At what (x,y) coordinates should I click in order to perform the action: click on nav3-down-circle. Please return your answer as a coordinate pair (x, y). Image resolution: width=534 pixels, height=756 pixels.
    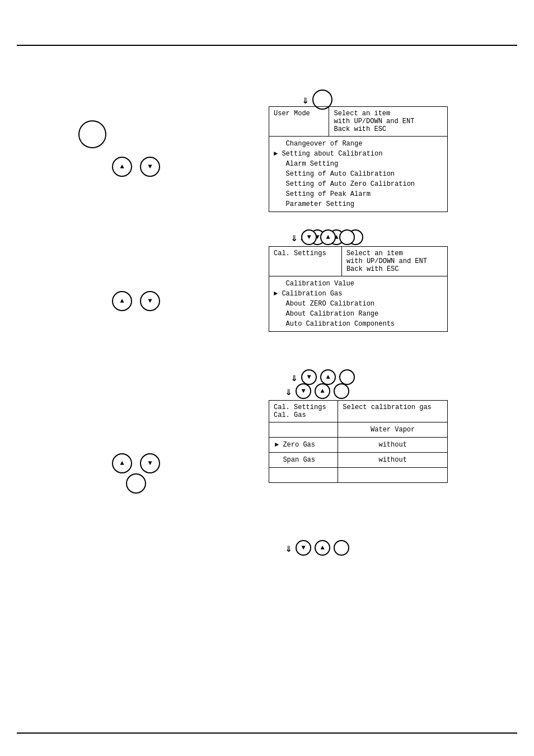
    Looking at the image, I should click on (303, 391).